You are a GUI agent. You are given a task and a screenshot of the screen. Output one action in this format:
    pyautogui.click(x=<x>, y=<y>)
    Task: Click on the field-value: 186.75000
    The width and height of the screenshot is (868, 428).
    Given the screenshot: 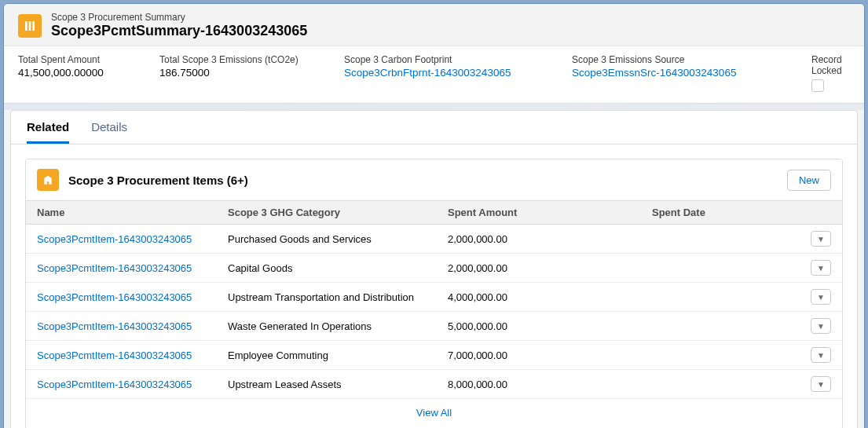 What is the action you would take?
    pyautogui.click(x=248, y=72)
    